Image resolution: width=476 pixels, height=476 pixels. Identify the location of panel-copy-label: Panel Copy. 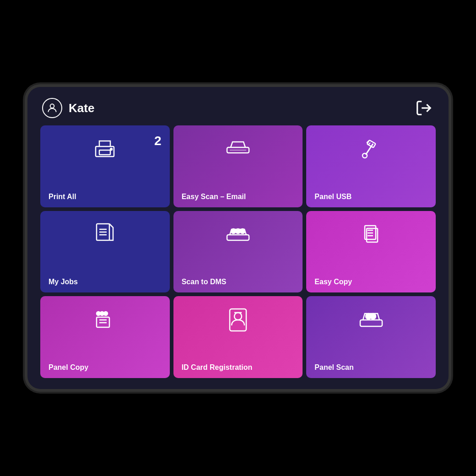
(105, 368).